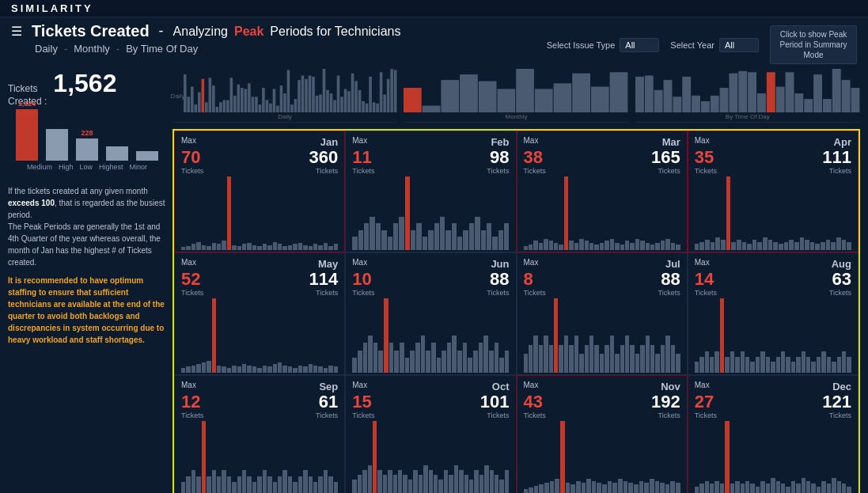 This screenshot has width=868, height=493. Describe the element at coordinates (87, 133) in the screenshot. I see `bar-top-label: 228` at that location.